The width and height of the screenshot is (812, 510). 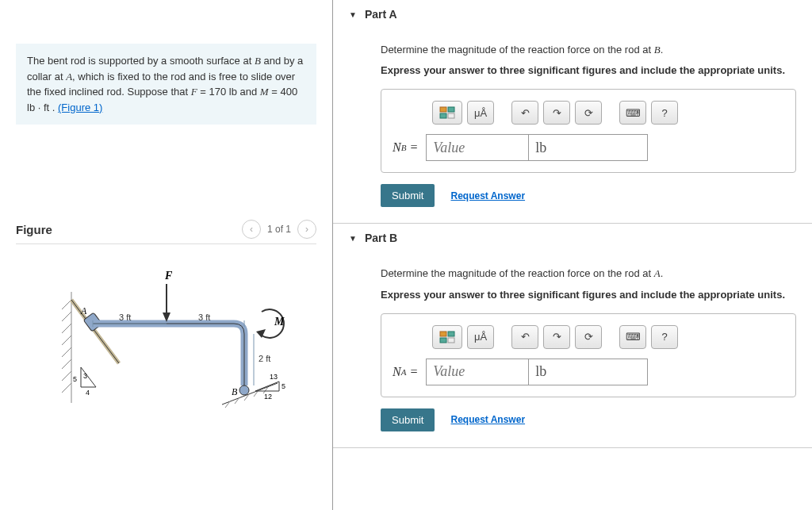 What do you see at coordinates (588, 295) in the screenshot?
I see `part-b-instruction-bold: Express your answer to three significant…` at bounding box center [588, 295].